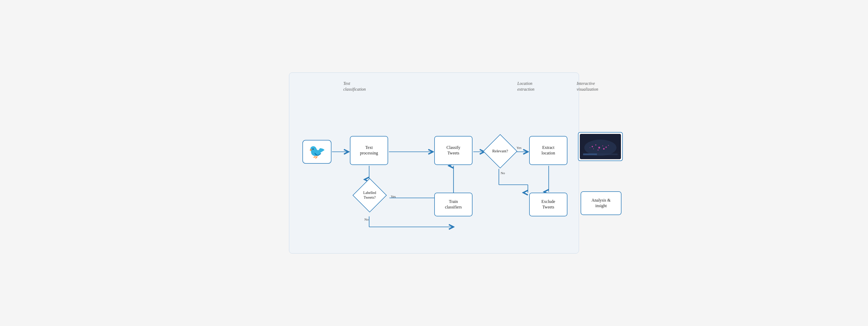 This screenshot has height=326, width=868. Describe the element at coordinates (394, 196) in the screenshot. I see `yes-label-labelled: Yes` at that location.